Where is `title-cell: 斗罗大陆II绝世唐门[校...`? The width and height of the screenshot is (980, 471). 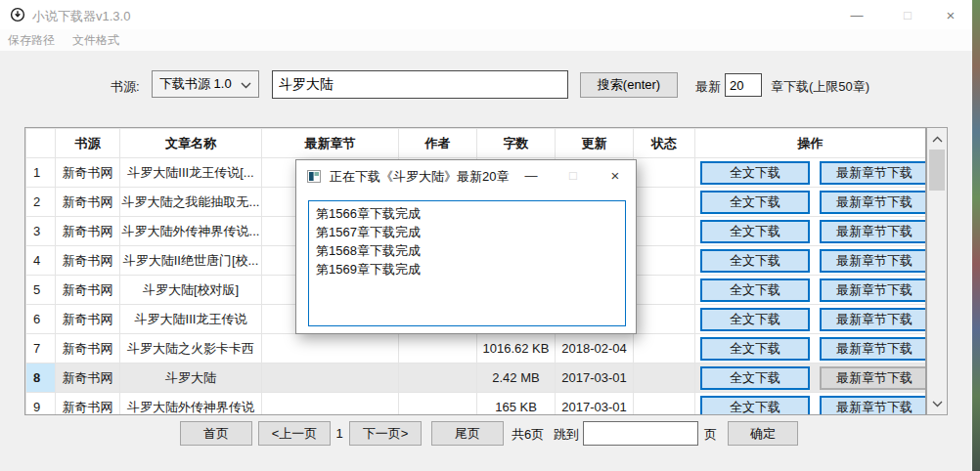 title-cell: 斗罗大陆II绝世唐门[校... is located at coordinates (192, 261).